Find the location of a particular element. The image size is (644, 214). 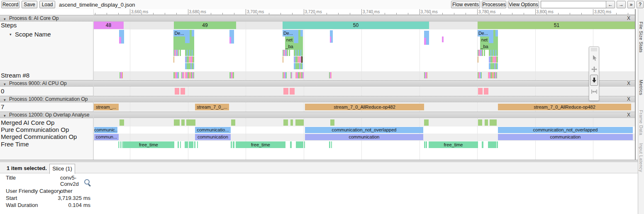

selection-tool-button is located at coordinates (594, 58).